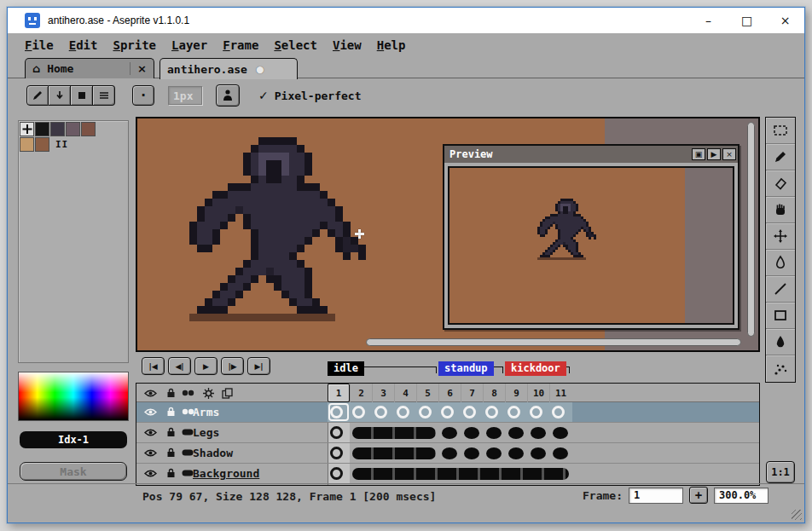 The image size is (812, 531). Describe the element at coordinates (405, 393) in the screenshot. I see `frame-header-4: 4` at that location.